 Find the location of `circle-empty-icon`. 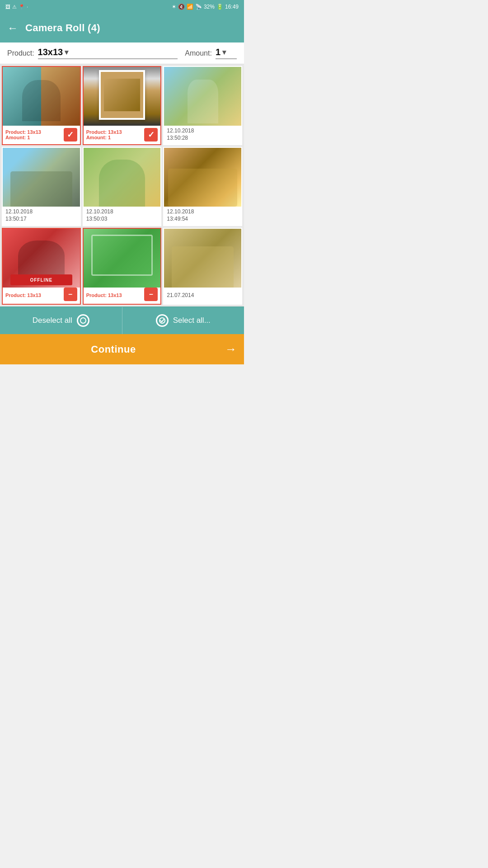

circle-empty-icon is located at coordinates (83, 321).